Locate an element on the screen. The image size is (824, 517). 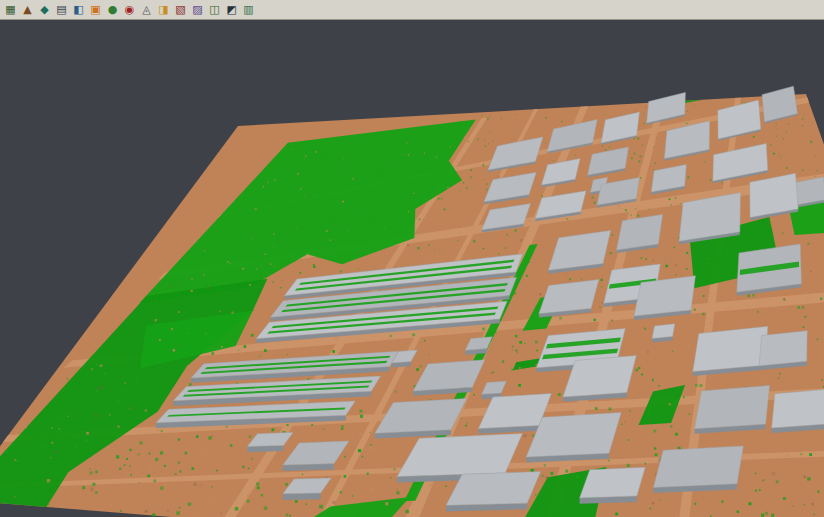
image-icon: ◧ is located at coordinates (78, 10).